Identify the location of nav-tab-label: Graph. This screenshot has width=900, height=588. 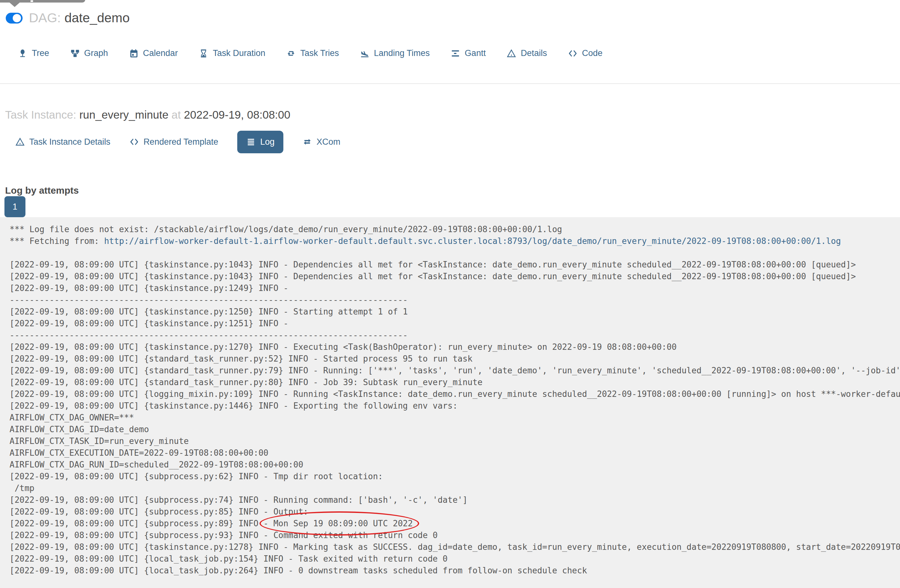
(96, 53).